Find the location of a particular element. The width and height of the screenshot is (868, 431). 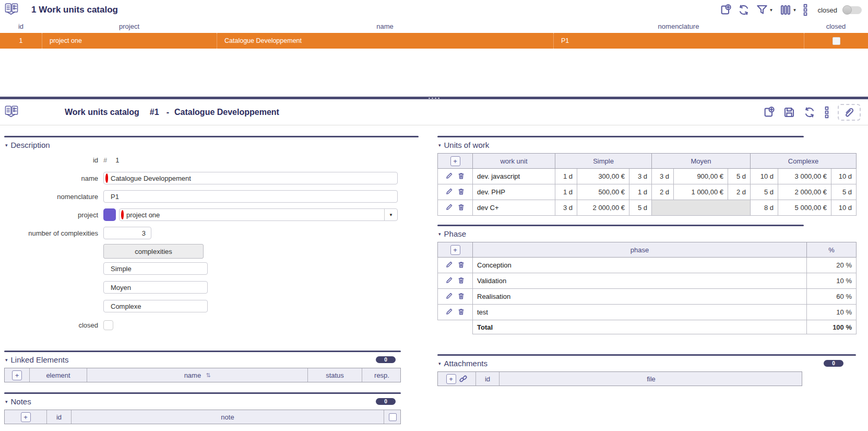

col-header-status: status is located at coordinates (335, 375).